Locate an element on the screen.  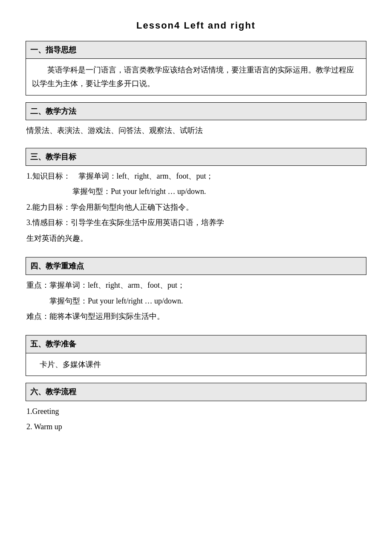
section-guiding-thought: 一、指导思想 英语学科是一门语言，语言类教学应该结合对话情境，要注重语言的实际运… is located at coordinates (196, 68).